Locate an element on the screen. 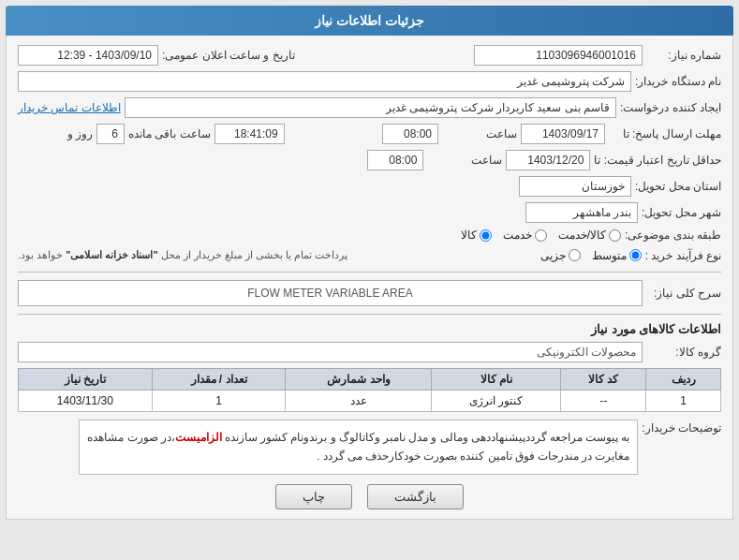 This screenshot has width=739, height=560. col-header-date: تاریخ نیاز is located at coordinates (86, 378).